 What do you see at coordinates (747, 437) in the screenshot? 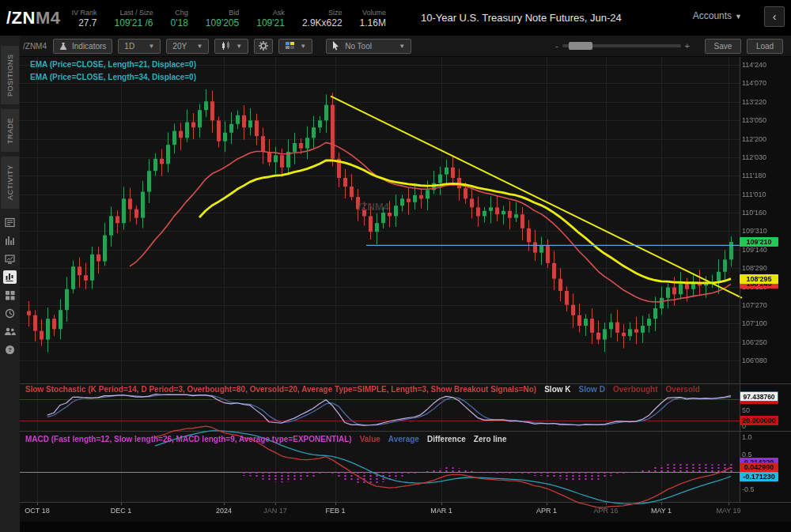
I see `macd-axis-label: 1.0` at bounding box center [747, 437].